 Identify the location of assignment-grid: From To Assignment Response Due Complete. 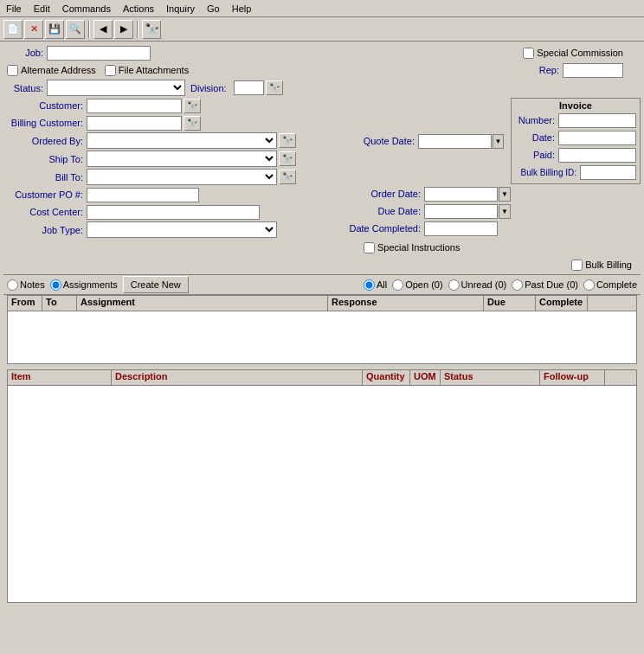
(322, 330).